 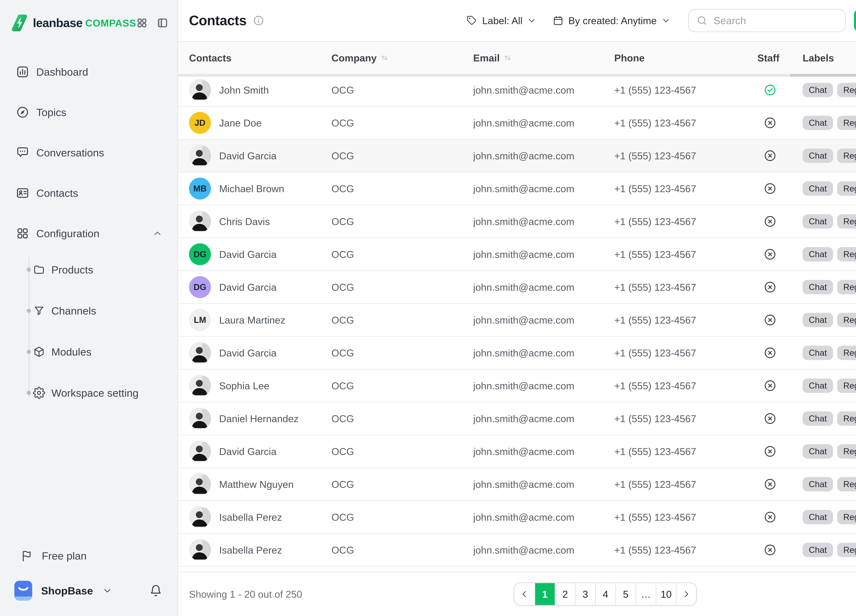 What do you see at coordinates (260, 58) in the screenshot?
I see `column-header-contacts: Contacts` at bounding box center [260, 58].